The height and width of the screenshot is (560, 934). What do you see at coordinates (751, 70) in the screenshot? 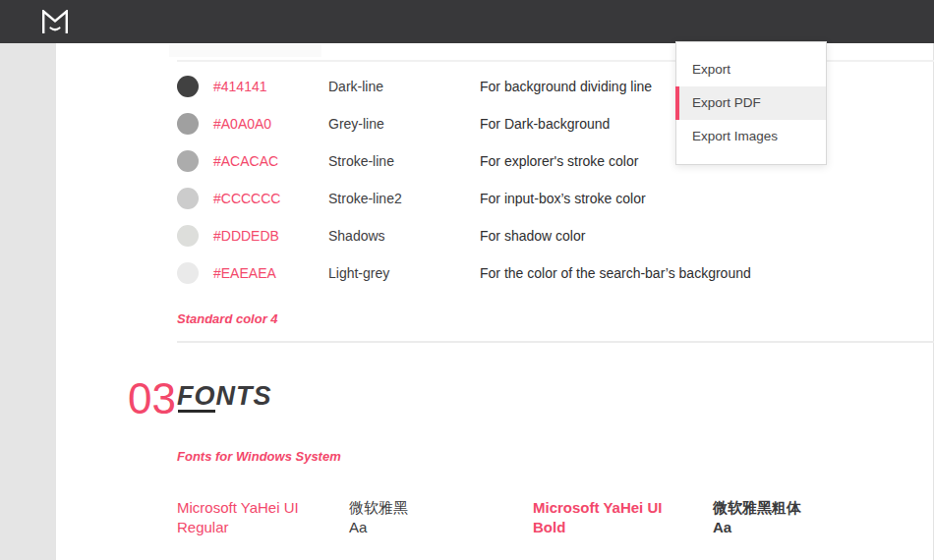
I see `menu-item-export-css: Export CSS/SCSS/LESS` at bounding box center [751, 70].